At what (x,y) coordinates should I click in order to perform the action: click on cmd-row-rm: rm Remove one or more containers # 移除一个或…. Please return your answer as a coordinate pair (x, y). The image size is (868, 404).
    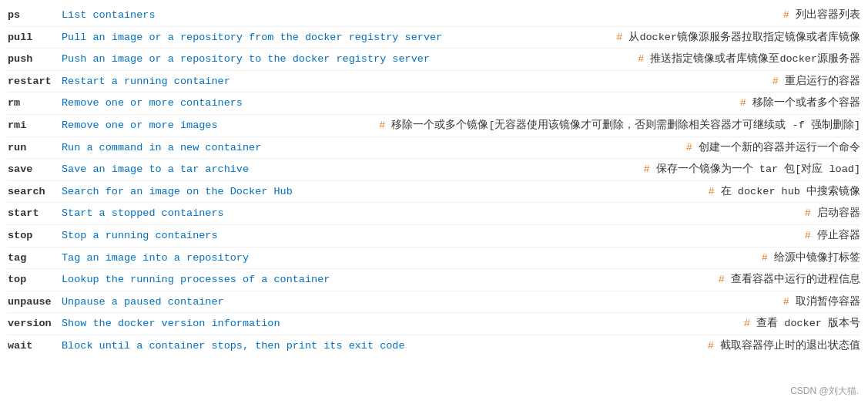
    Looking at the image, I should click on (434, 103).